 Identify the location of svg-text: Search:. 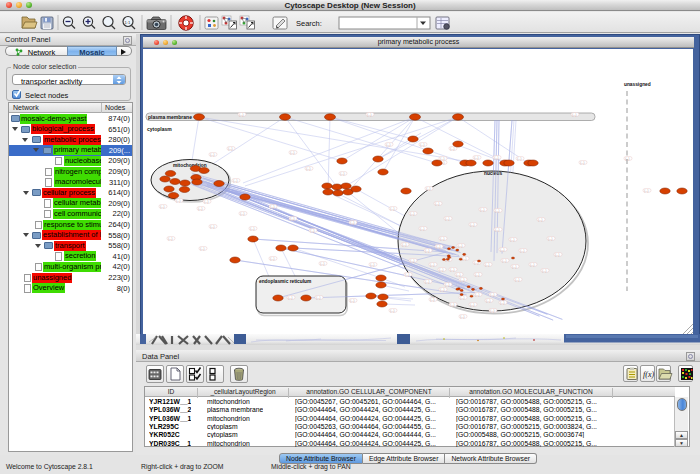
(309, 24).